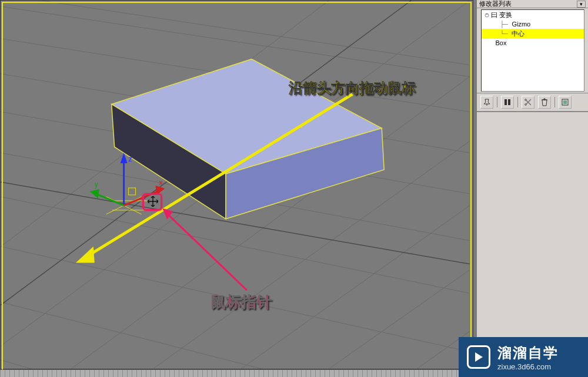  What do you see at coordinates (581, 4) in the screenshot?
I see `dropdown-arrow-icon: ▾` at bounding box center [581, 4].